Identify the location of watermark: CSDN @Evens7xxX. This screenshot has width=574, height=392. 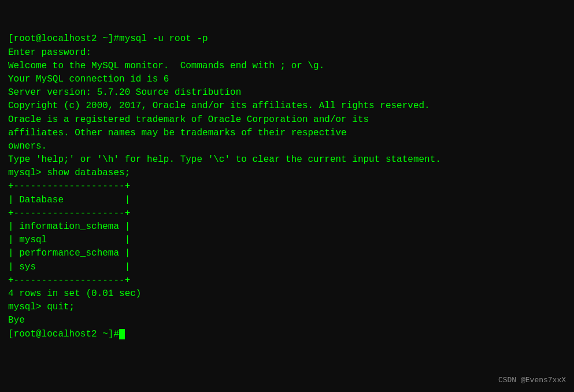
(532, 380).